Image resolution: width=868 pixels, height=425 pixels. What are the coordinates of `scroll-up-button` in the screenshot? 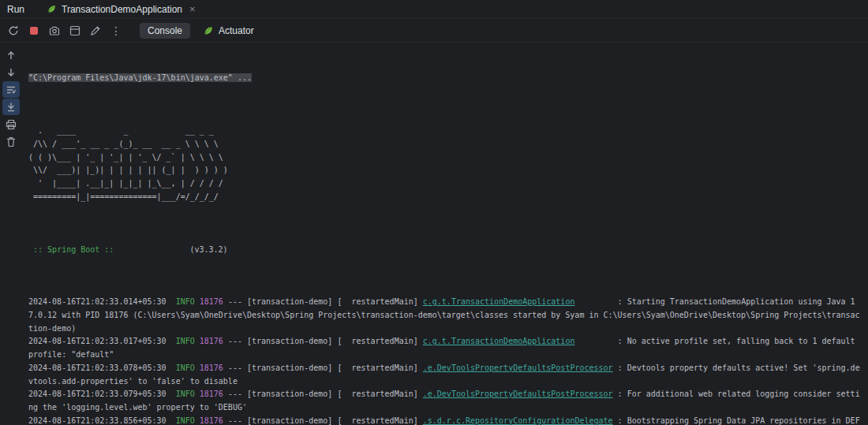 It's located at (11, 55).